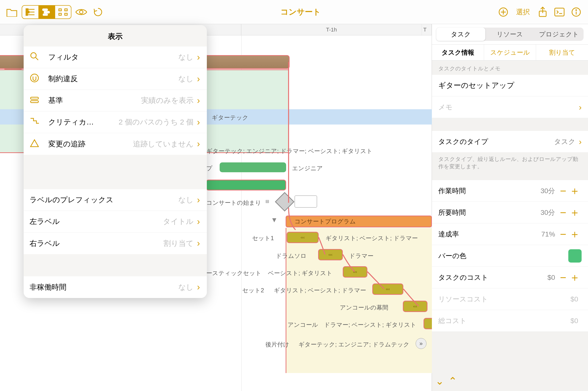  What do you see at coordinates (63, 12) in the screenshot?
I see `view-mode-network` at bounding box center [63, 12].